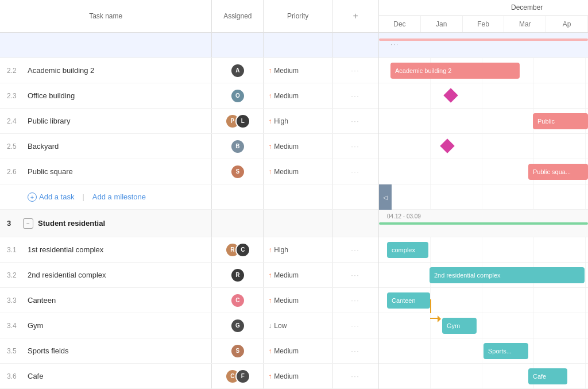 This screenshot has width=588, height=389. I want to click on gantt-week: Mar, so click(525, 24).